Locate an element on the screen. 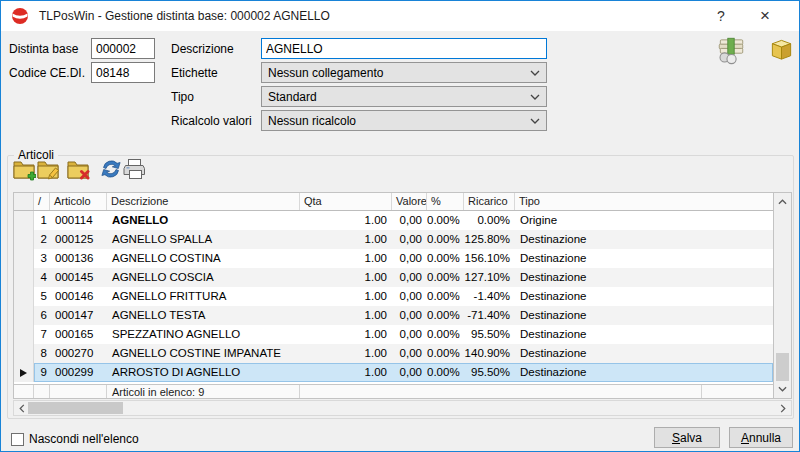 The height and width of the screenshot is (452, 800). print-button is located at coordinates (134, 170).